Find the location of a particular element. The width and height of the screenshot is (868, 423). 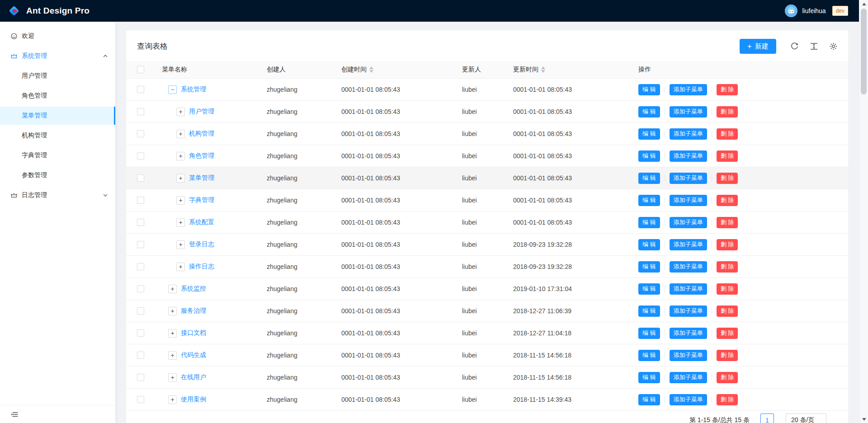

menu-name-link: 系统监控 is located at coordinates (193, 289).